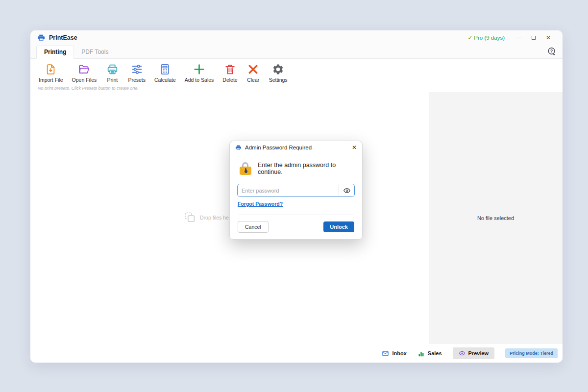  I want to click on forgot-password-link: Forgot Password?, so click(260, 204).